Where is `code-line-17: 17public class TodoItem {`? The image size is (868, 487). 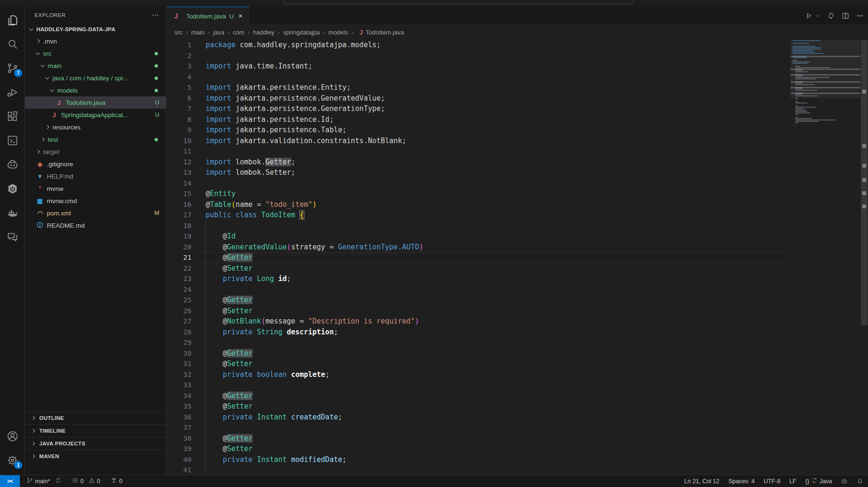 code-line-17: 17public class TodoItem { is located at coordinates (517, 215).